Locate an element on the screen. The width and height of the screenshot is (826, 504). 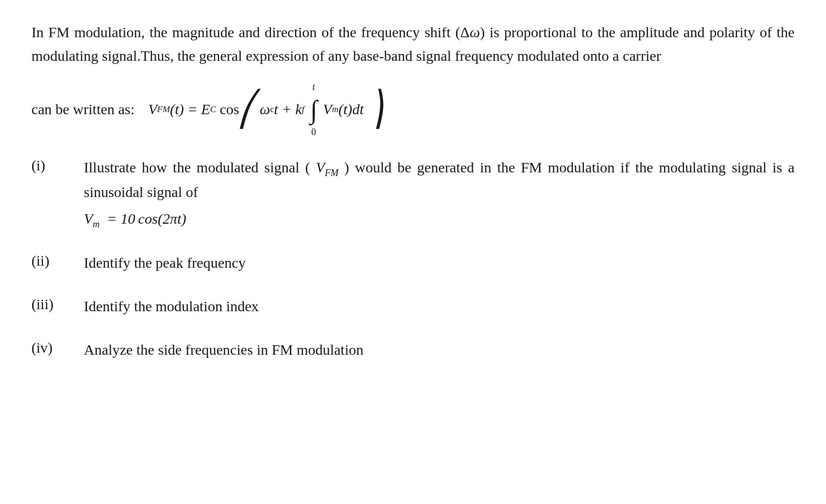
omega-c-sub: c is located at coordinates (272, 110).